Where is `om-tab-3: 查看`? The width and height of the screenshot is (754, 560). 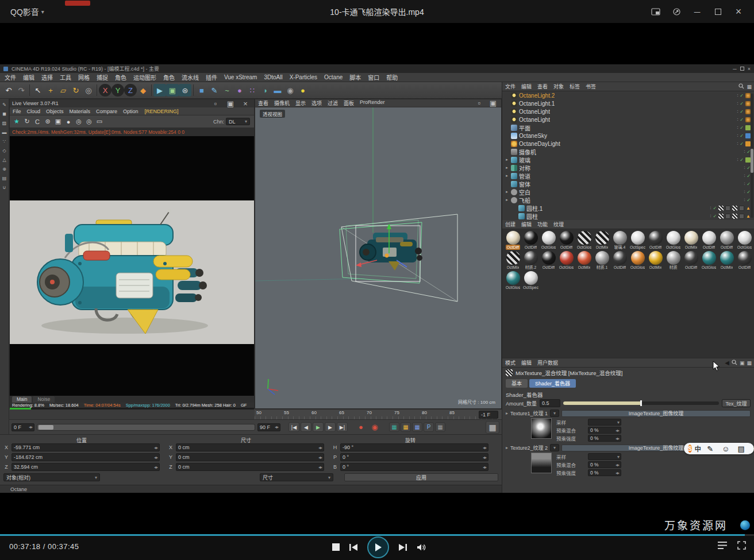
om-tab-3: 查看 is located at coordinates (543, 86).